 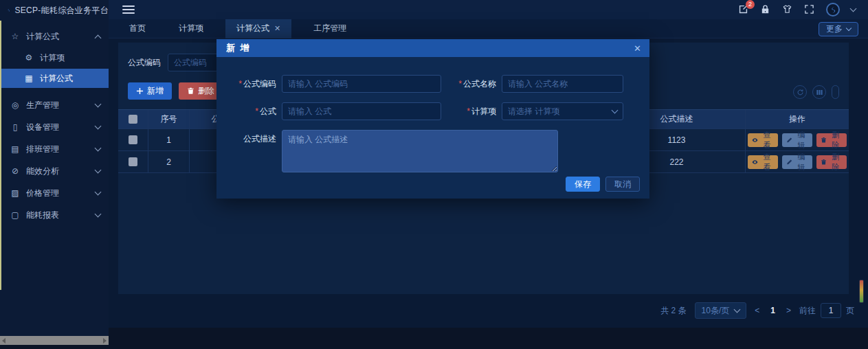 I want to click on scroll-left-arrow, so click(x=4, y=341).